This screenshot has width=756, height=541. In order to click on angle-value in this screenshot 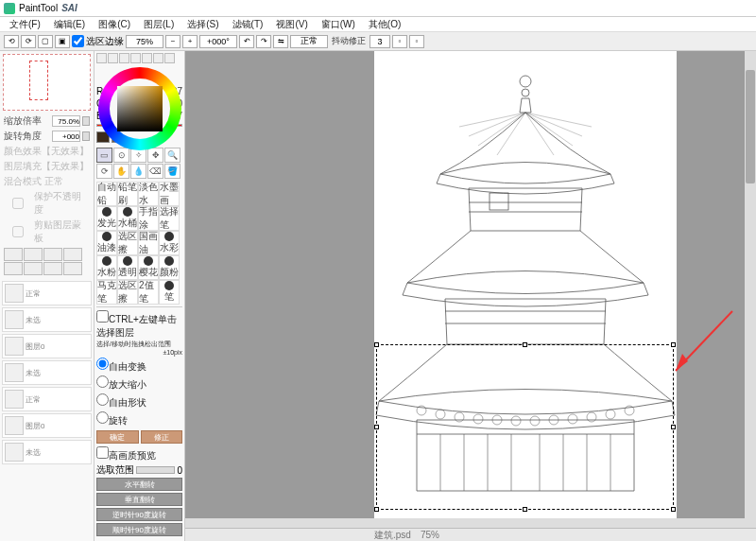, I will do `click(218, 42)`.